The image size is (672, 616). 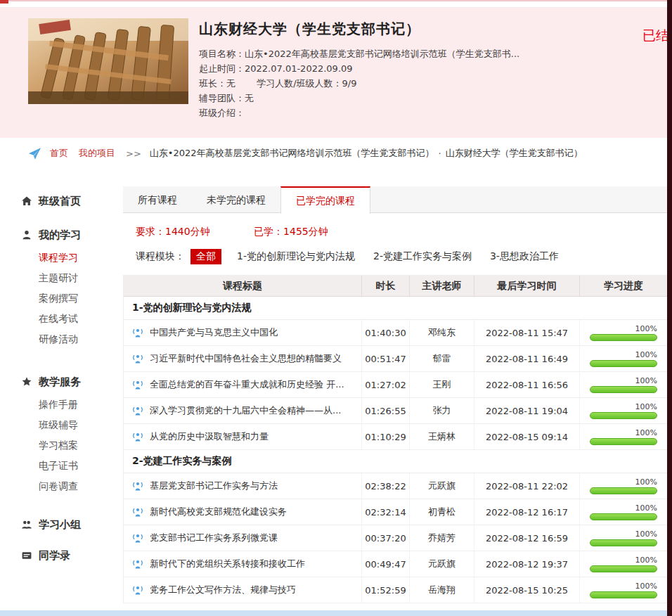 What do you see at coordinates (35, 153) in the screenshot?
I see `paper-plane-icon` at bounding box center [35, 153].